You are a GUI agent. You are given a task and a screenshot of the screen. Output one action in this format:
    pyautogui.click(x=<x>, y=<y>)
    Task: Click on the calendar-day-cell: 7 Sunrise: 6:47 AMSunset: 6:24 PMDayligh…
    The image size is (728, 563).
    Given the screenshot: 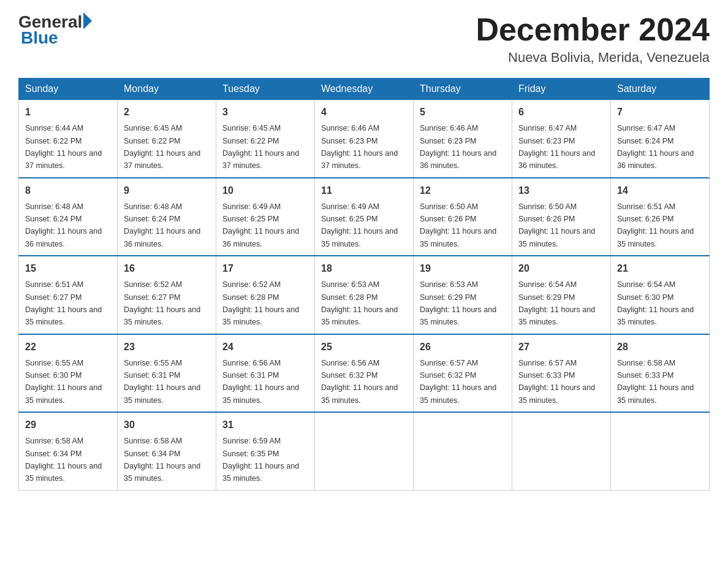 What is the action you would take?
    pyautogui.click(x=661, y=139)
    